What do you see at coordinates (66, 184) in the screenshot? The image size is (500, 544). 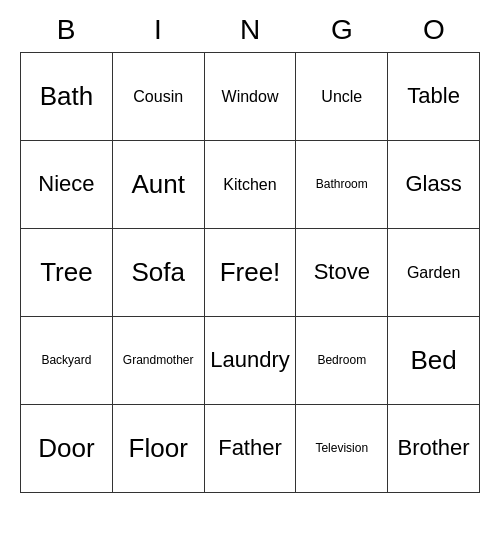 I see `cell-text: Niece` at bounding box center [66, 184].